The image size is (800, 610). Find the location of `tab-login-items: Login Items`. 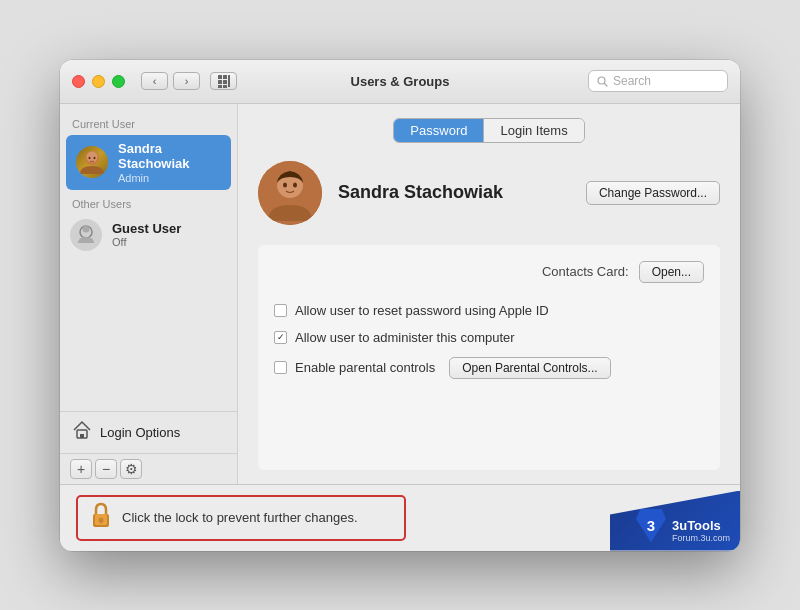

tab-login-items: Login Items is located at coordinates (534, 130).